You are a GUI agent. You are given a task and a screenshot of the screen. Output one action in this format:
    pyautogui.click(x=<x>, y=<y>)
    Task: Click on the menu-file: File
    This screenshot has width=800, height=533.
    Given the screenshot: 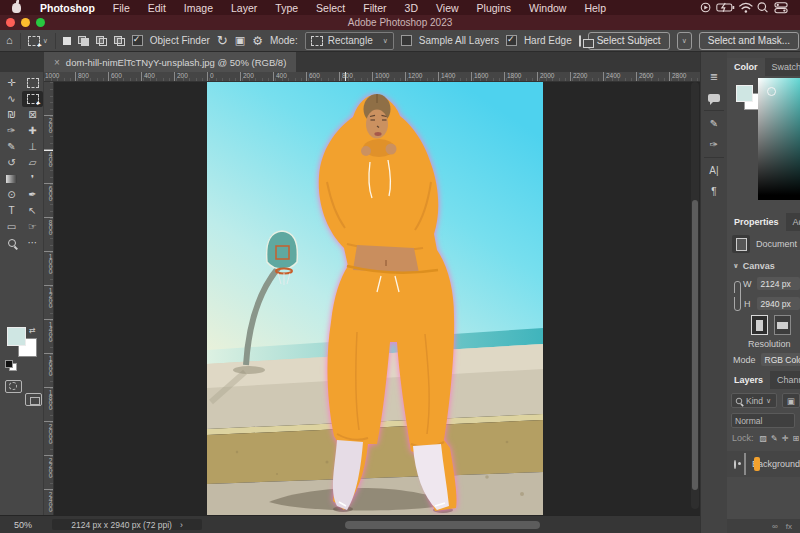 What is the action you would take?
    pyautogui.click(x=122, y=8)
    